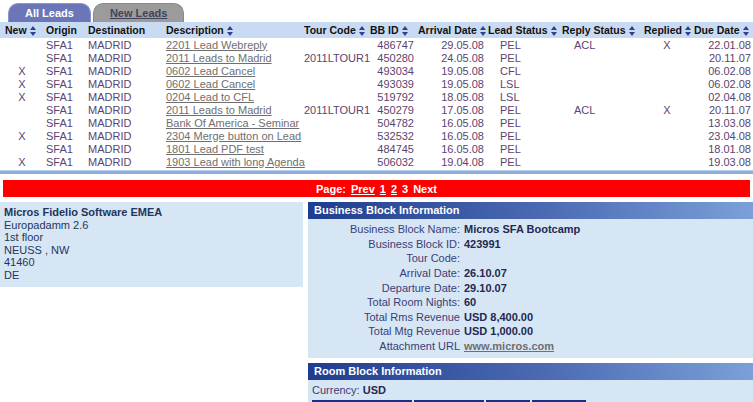 Image resolution: width=753 pixels, height=402 pixels. Describe the element at coordinates (384, 30) in the screenshot. I see `col-header-label: BB ID` at that location.